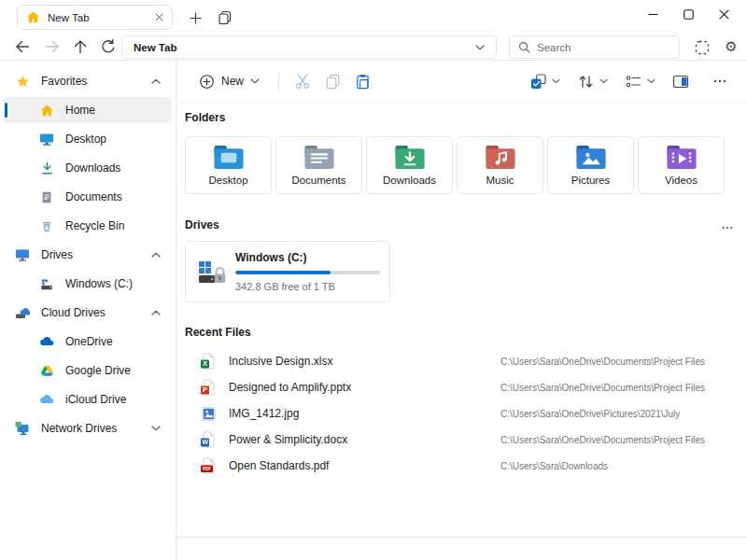 This screenshot has height=560, width=747. Describe the element at coordinates (47, 399) in the screenshot. I see `icloud-cloud-icon` at that location.